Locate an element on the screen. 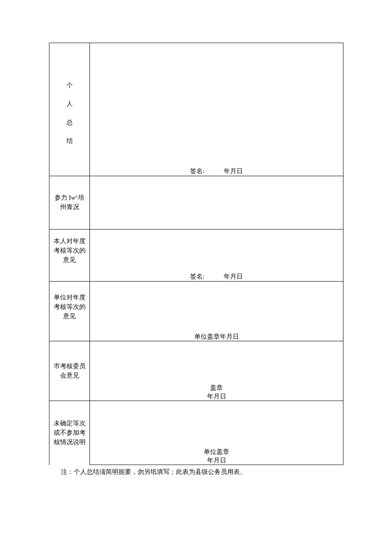  label-training: 参力 Iwᶜ培州青况 is located at coordinates (70, 203).